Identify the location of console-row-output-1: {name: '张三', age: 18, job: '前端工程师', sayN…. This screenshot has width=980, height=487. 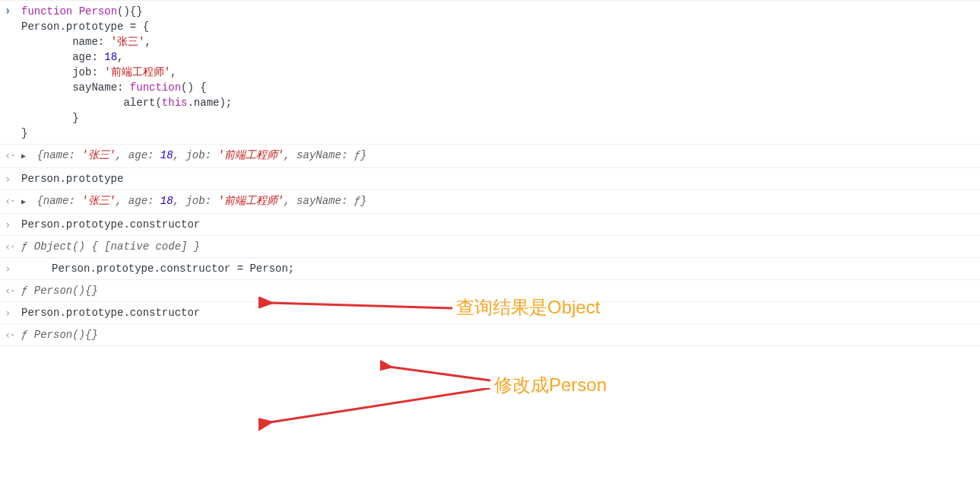
(490, 155).